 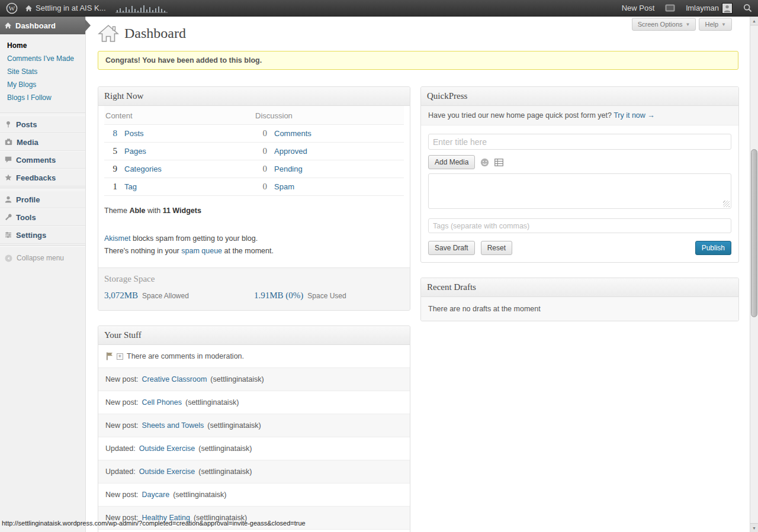 What do you see at coordinates (179, 187) in the screenshot?
I see `right-now-row-tags: 1 Tag` at bounding box center [179, 187].